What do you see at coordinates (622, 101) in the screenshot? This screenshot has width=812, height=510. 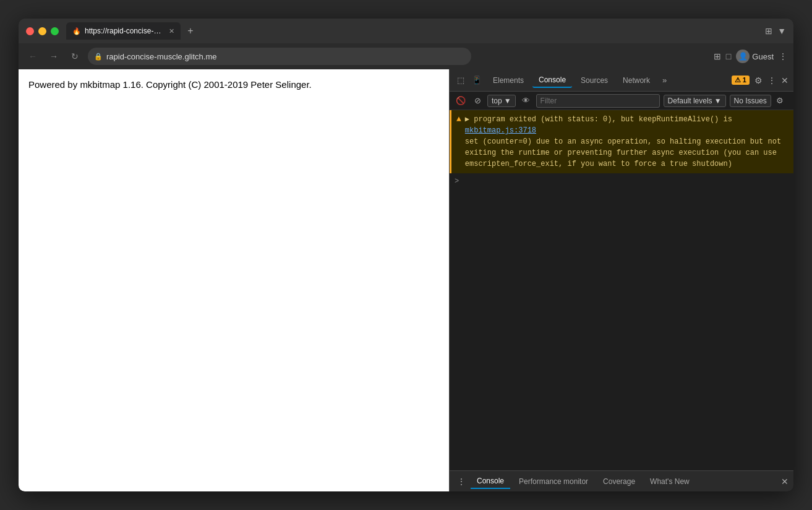 I see `console-toolbar: 🚫 ⊘ top ▼ 👁 Default levels ▼ No Issues ⚙` at bounding box center [622, 101].